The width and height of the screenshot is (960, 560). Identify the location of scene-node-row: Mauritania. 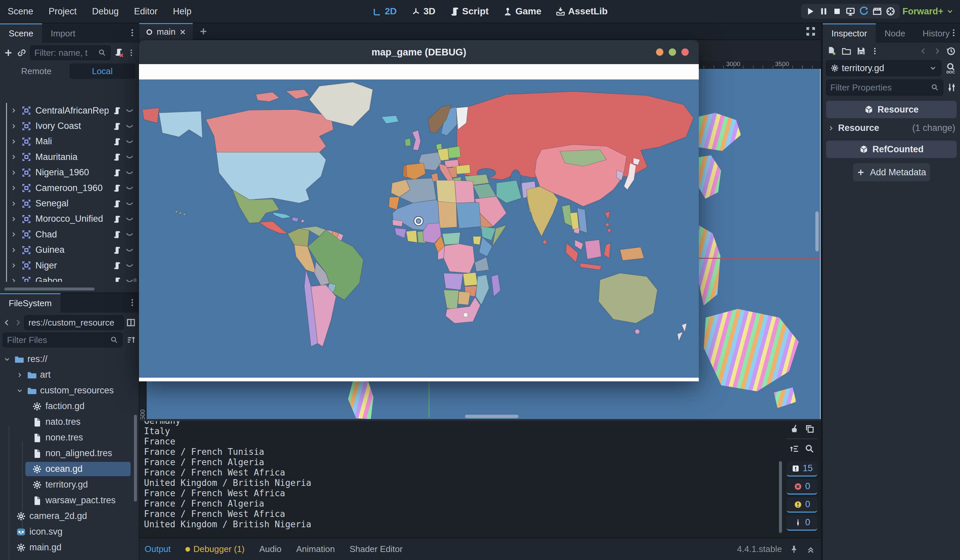
(69, 157).